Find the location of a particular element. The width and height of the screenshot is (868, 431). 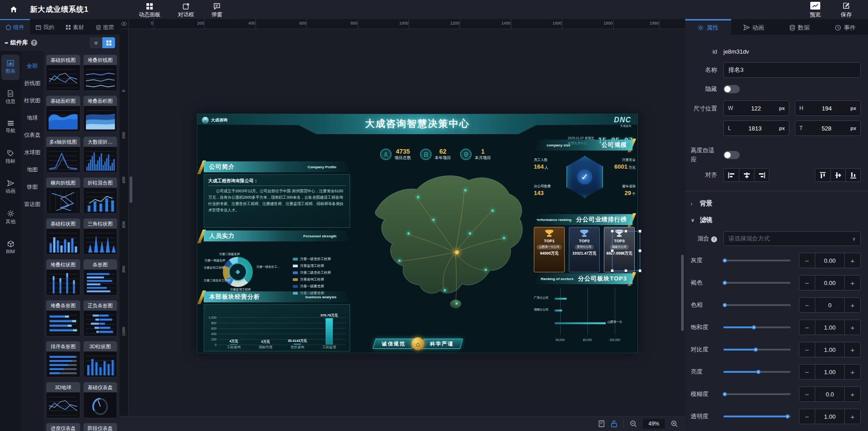

align-middle-button is located at coordinates (838, 175).